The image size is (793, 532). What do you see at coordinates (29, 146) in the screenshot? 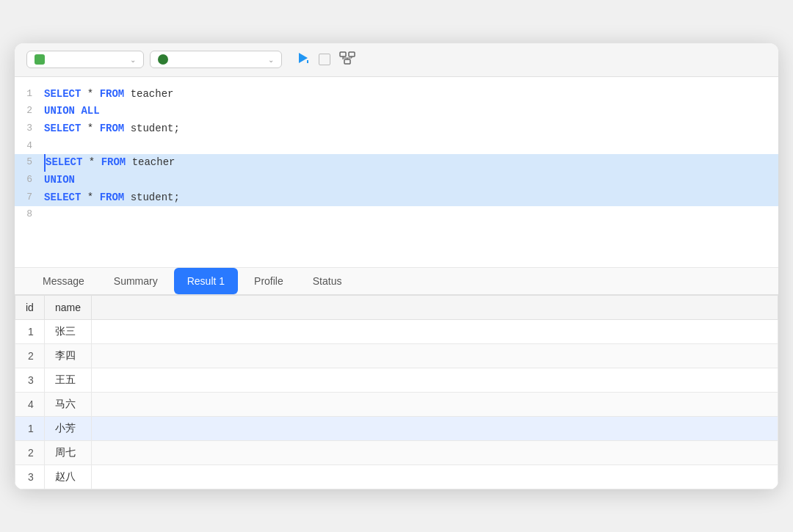
I see `line-number: 4` at bounding box center [29, 146].